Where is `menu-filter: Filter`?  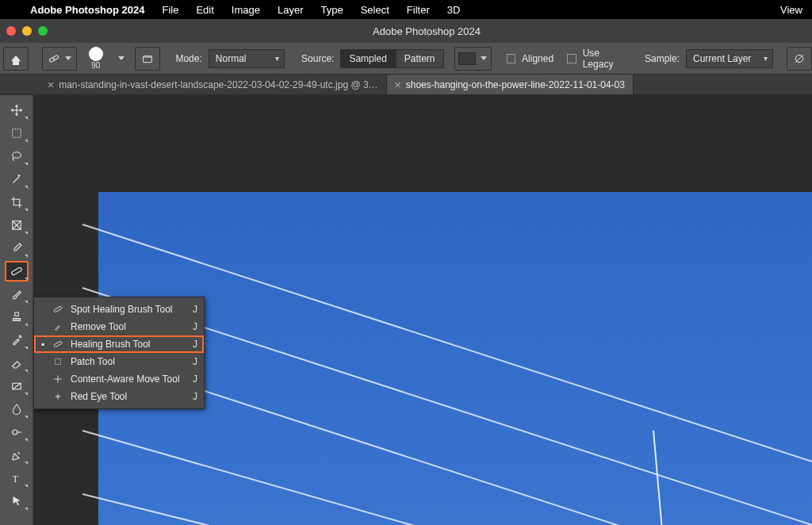
menu-filter: Filter is located at coordinates (419, 10).